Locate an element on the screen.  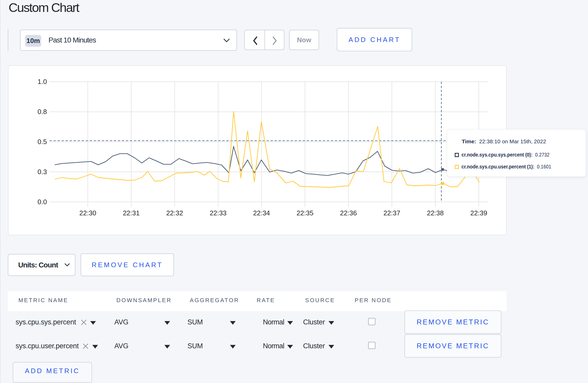
svg-text: 22:31 is located at coordinates (131, 213).